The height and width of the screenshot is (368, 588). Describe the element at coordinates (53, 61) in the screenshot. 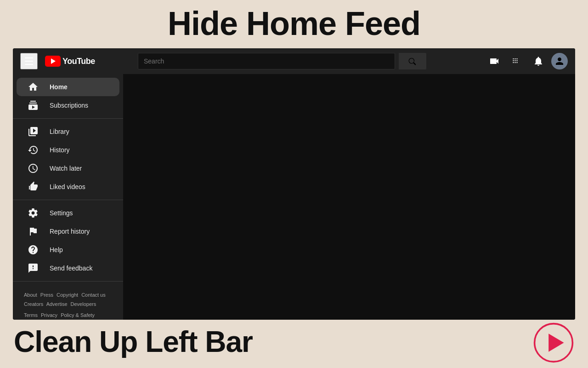

I see `youtube-logo-icon` at that location.